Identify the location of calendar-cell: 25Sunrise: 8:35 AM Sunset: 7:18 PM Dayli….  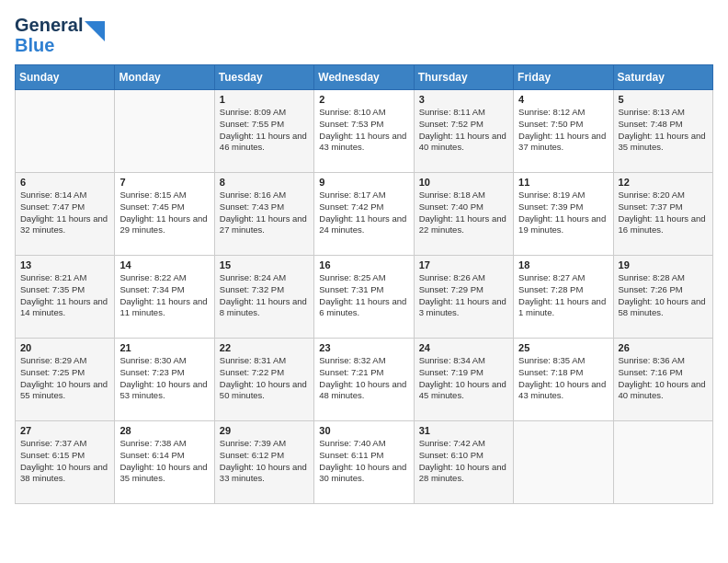
(563, 380).